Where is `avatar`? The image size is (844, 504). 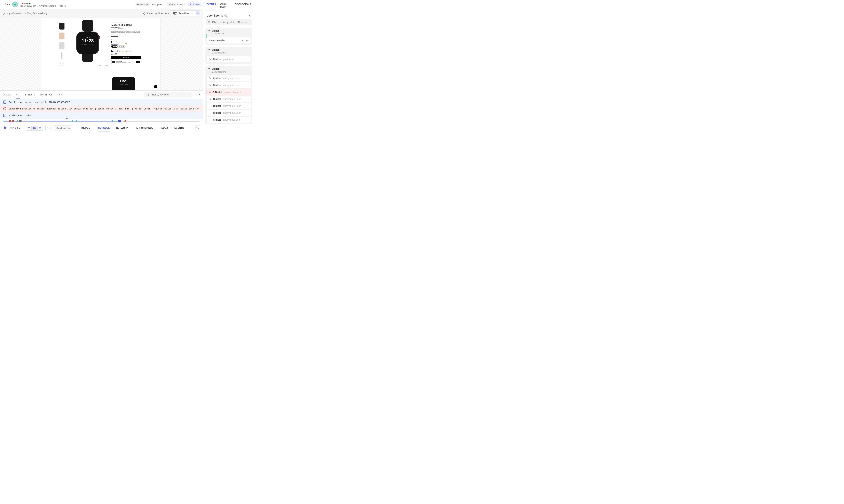 avatar is located at coordinates (15, 4).